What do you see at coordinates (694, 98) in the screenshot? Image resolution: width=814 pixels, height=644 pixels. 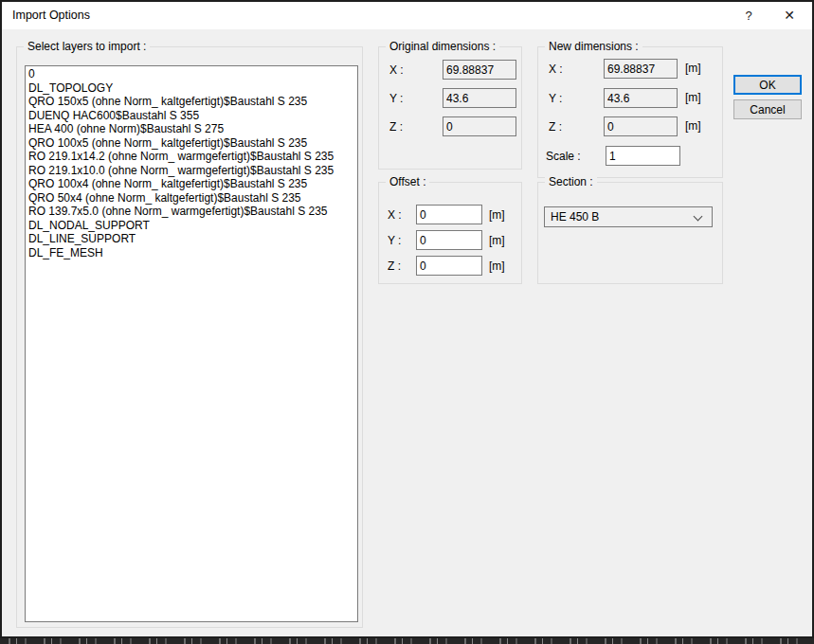 I see `new-y-unit: [m]` at bounding box center [694, 98].